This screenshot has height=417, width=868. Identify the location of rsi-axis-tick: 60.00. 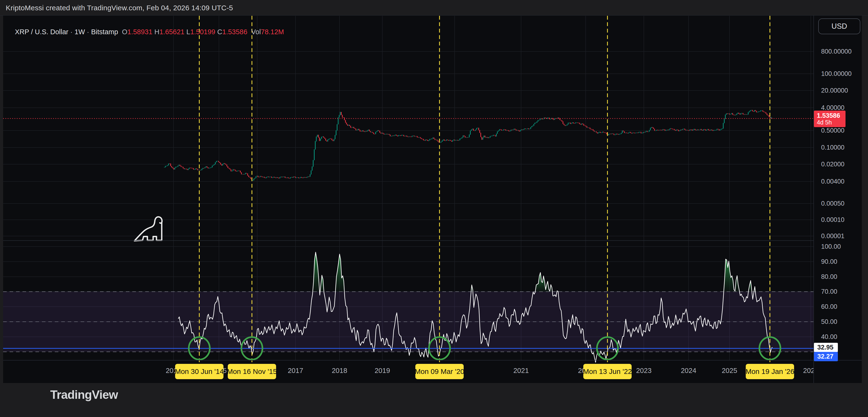
(829, 307).